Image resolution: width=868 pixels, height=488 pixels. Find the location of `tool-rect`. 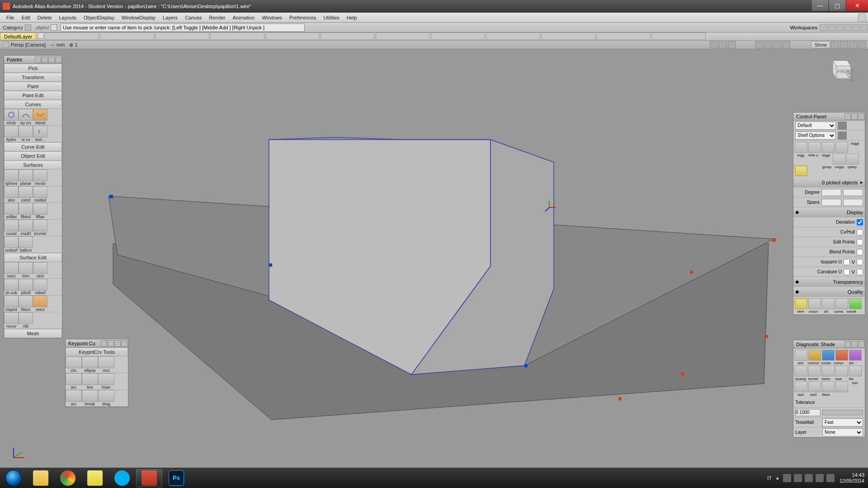

tool-rect is located at coordinates (106, 362).